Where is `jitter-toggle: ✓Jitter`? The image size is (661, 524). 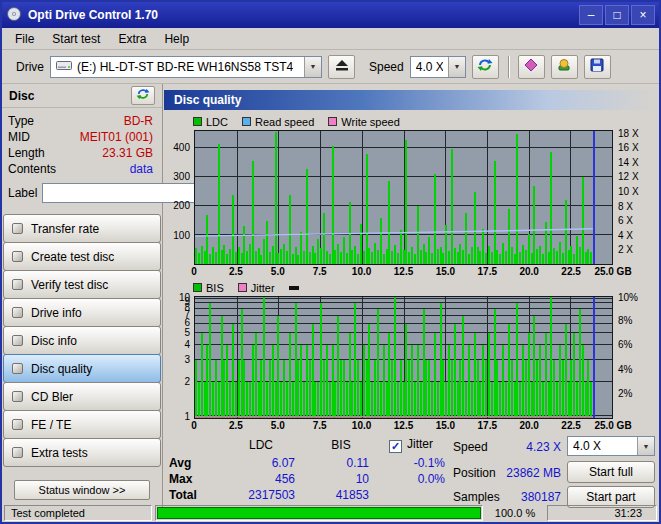
jitter-toggle: ✓Jitter is located at coordinates (411, 444).